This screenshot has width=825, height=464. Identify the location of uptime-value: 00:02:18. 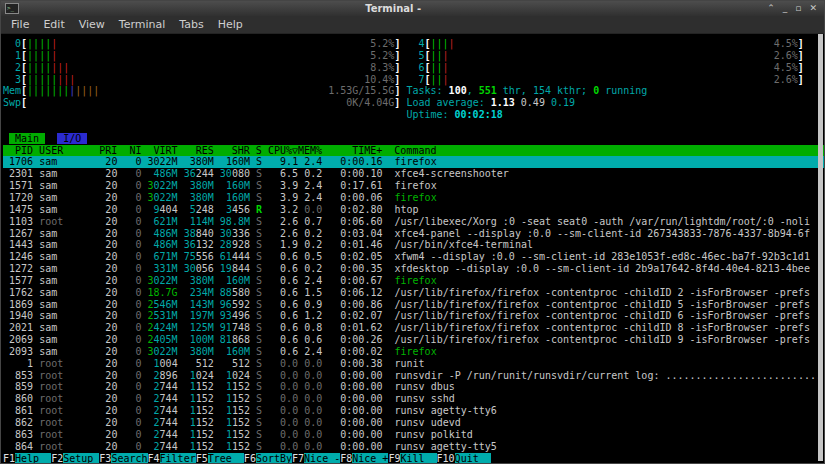
(479, 114).